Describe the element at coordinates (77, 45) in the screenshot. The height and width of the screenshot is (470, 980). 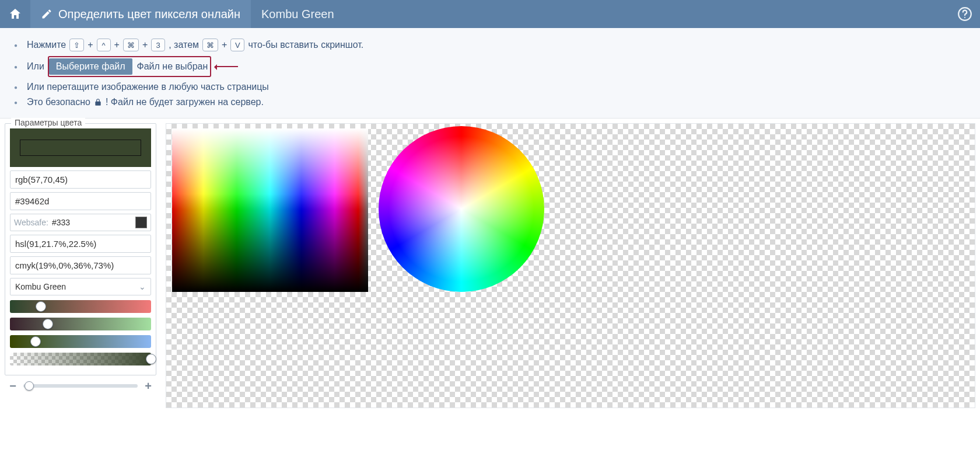
I see `key-shift: ⇧` at that location.